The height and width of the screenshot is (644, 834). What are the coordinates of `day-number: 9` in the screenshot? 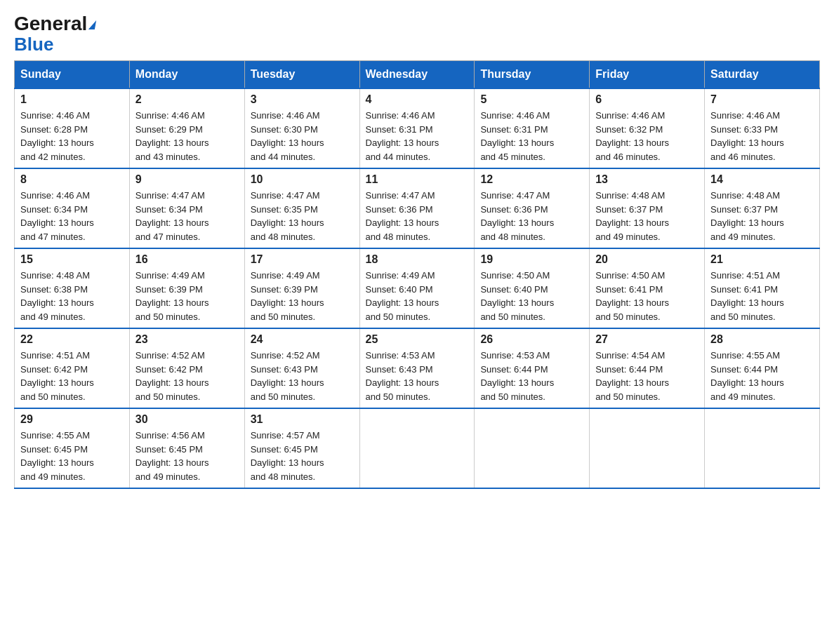 It's located at (187, 180).